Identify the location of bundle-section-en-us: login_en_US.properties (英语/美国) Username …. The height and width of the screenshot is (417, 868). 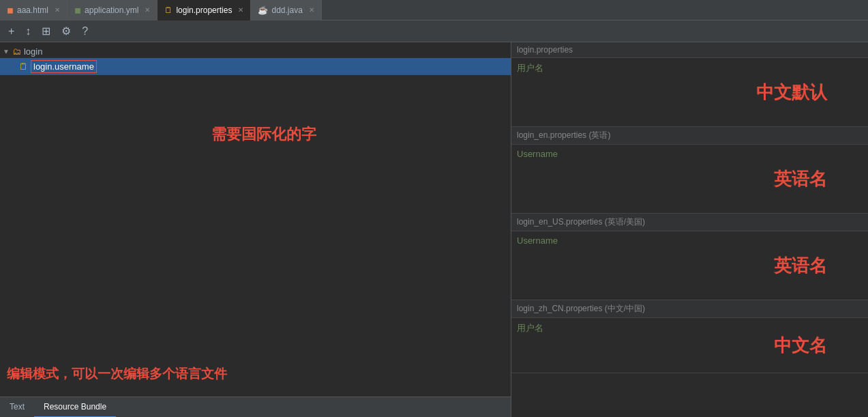
(690, 257).